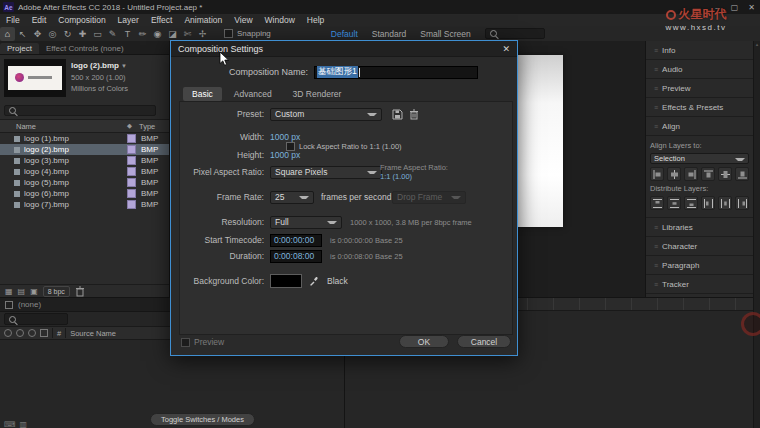 The width and height of the screenshot is (760, 428). I want to click on pan-behind-tool-icon: ✚, so click(82, 34).